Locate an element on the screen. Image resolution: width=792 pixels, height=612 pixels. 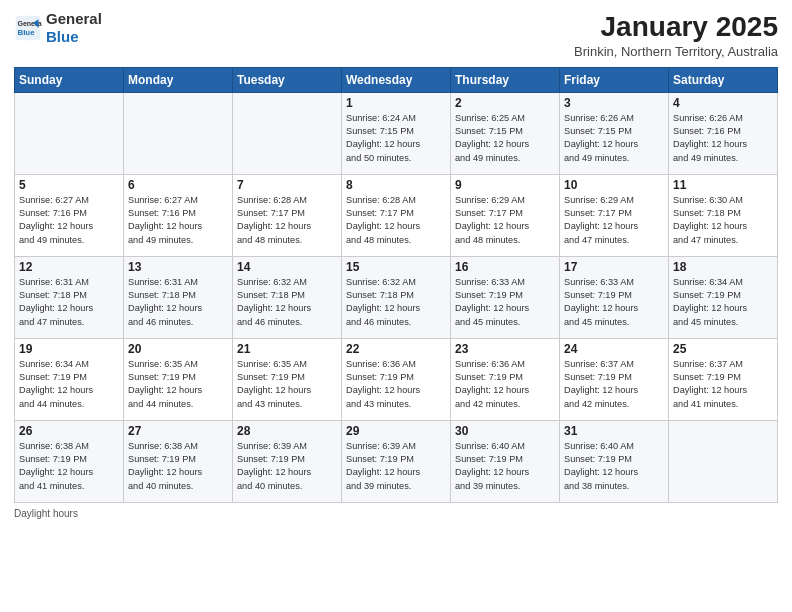
calendar-week-4: 19Sunrise: 6:34 AM Sunset: 7:19 PM Dayli… is located at coordinates (396, 379).